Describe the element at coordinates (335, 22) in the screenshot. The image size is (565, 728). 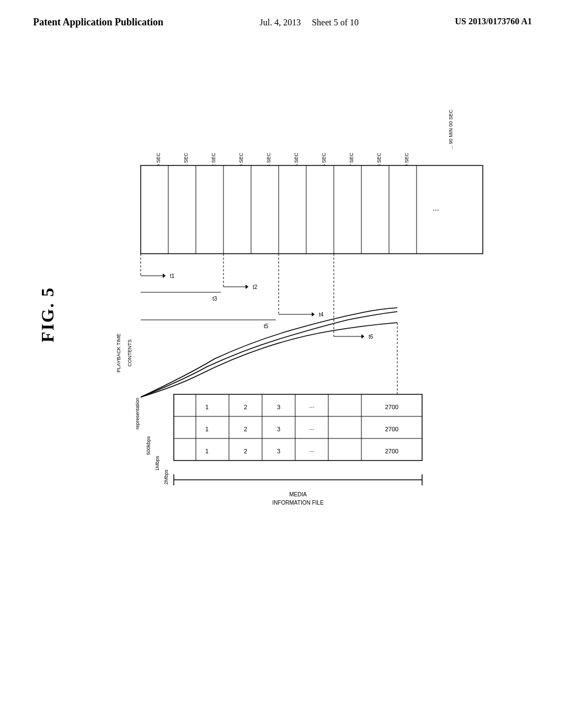
I see `sheet-info: Sheet 5 of 10` at that location.